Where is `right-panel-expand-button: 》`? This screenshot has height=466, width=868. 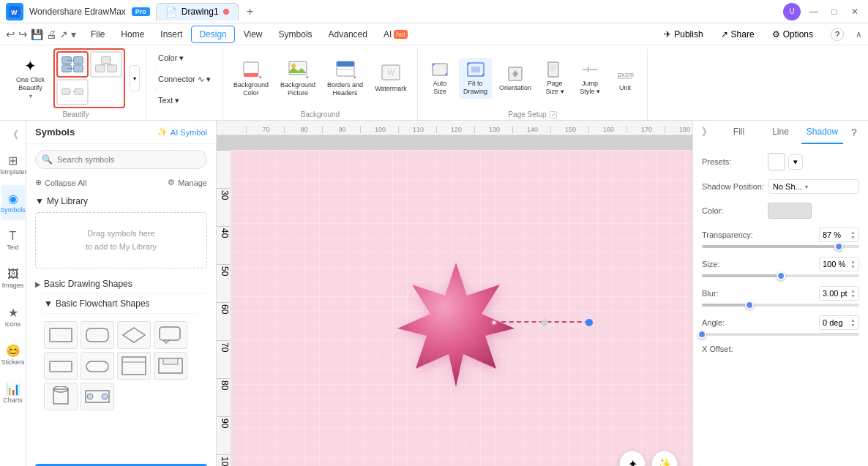
right-panel-expand-button: 》 is located at coordinates (707, 132).